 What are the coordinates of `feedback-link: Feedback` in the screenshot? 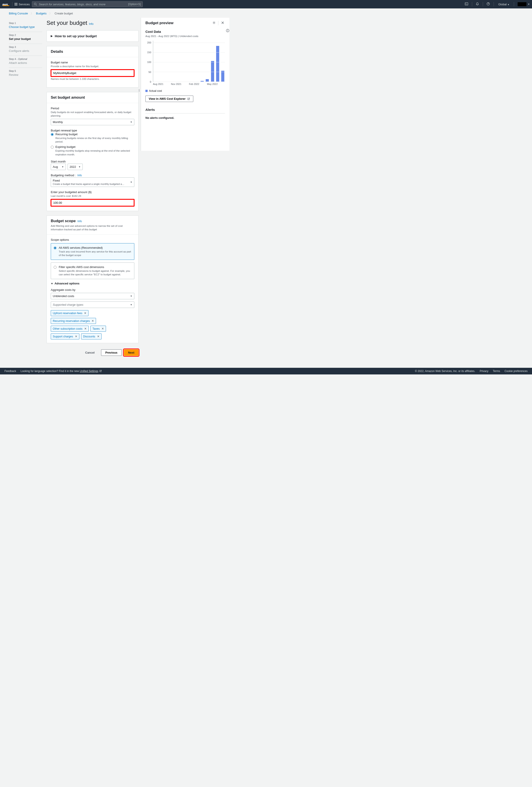 It's located at (10, 371).